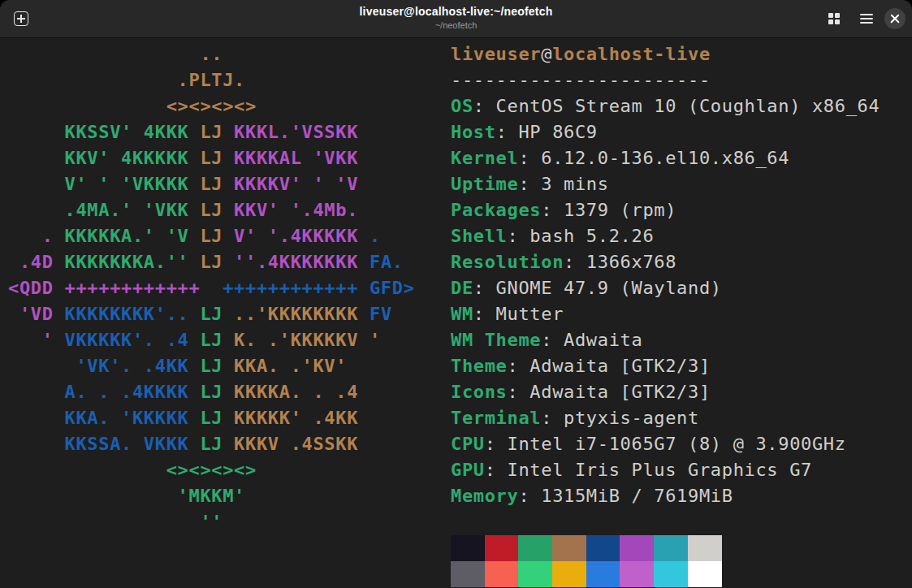 The image size is (912, 588). Describe the element at coordinates (665, 106) in the screenshot. I see `neofetch-info-row: OS: CentOS Stream 10 (Coughlan) x86_64` at that location.